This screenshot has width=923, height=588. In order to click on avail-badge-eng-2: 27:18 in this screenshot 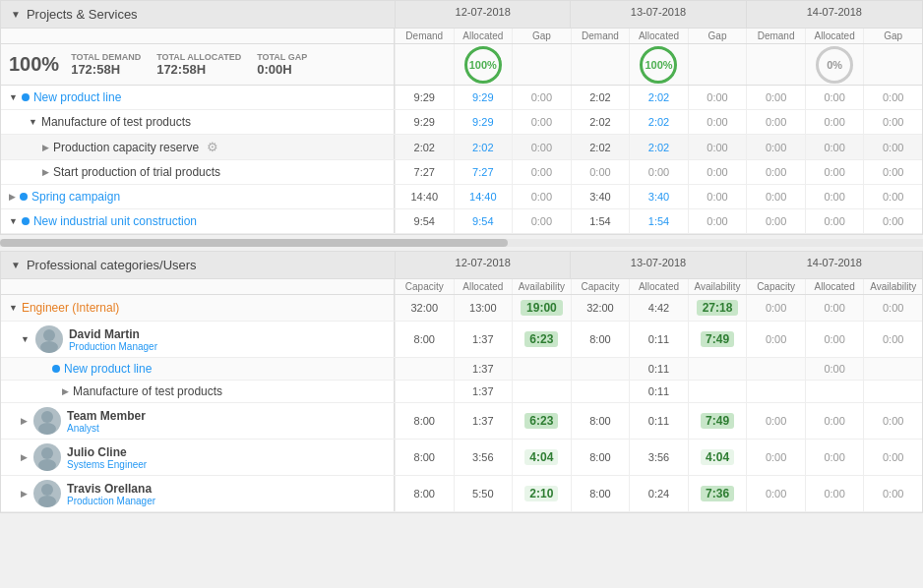, I will do `click(718, 308)`.